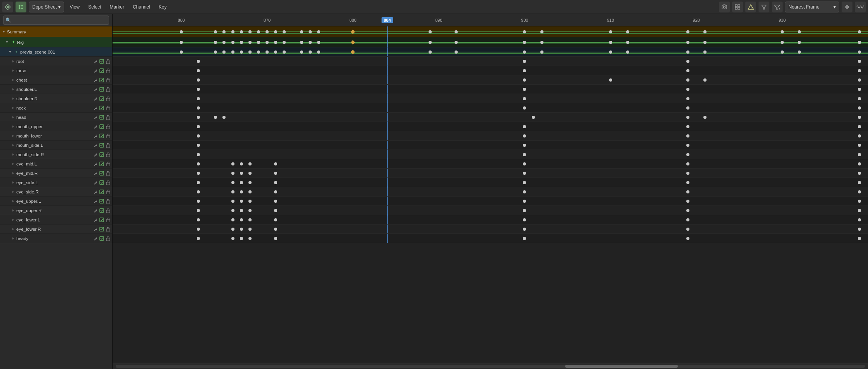  I want to click on tl-row-mouth_upper, so click(490, 127).